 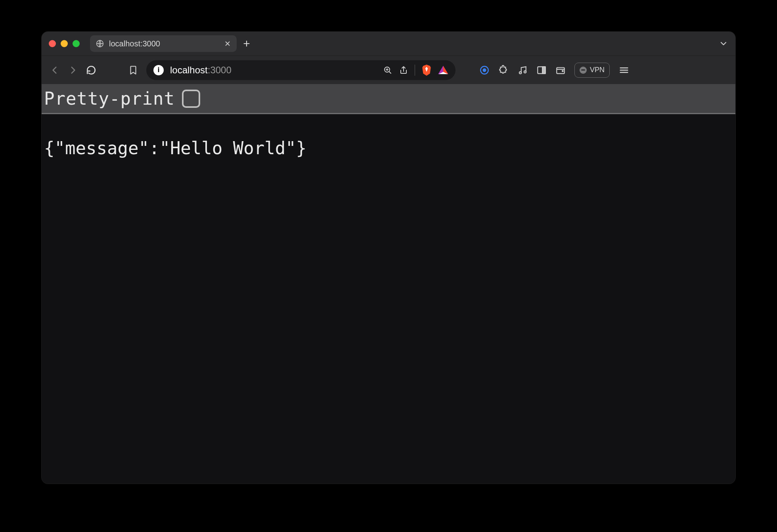 I want to click on extensions-icon, so click(x=503, y=70).